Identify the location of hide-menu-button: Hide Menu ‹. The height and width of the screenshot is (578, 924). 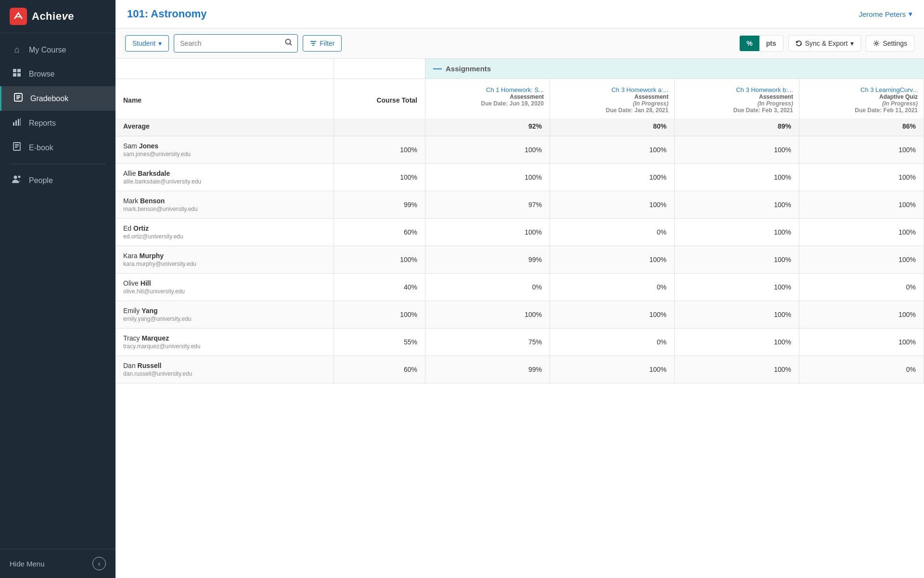
(58, 564).